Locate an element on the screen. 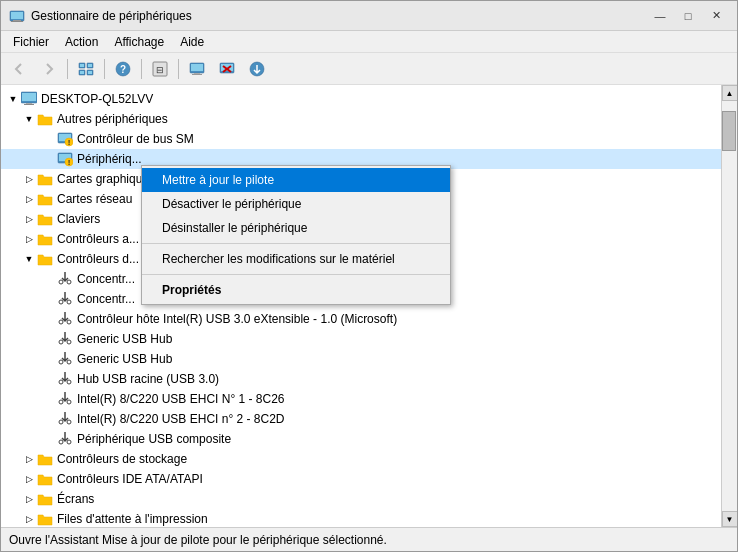 Image resolution: width=738 pixels, height=552 pixels. window-controls: — □ ✕ is located at coordinates (688, 16).